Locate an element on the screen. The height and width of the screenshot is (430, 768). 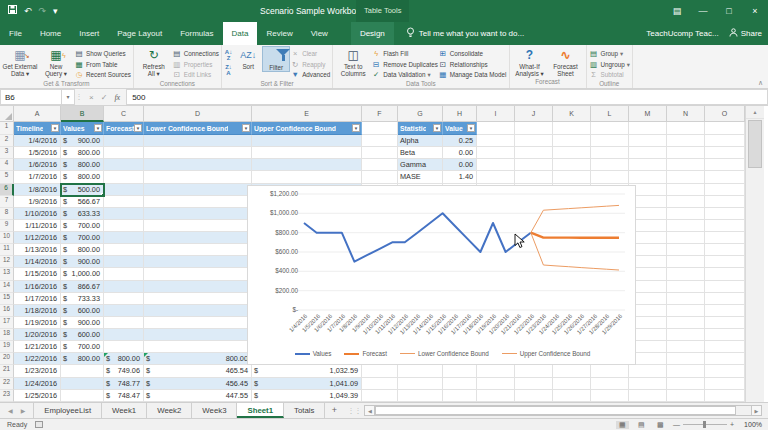
tab-design: Design is located at coordinates (372, 34).